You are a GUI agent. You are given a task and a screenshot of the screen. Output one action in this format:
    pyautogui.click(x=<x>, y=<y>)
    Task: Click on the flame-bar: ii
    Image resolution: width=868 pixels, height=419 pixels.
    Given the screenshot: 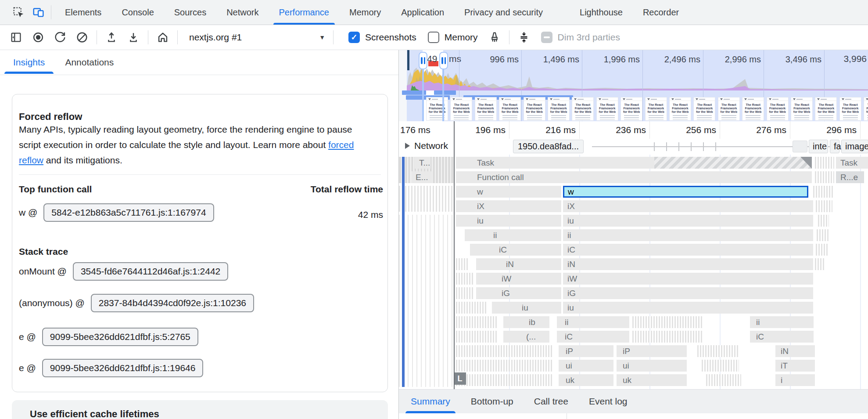 What is the action you would take?
    pyautogui.click(x=782, y=322)
    